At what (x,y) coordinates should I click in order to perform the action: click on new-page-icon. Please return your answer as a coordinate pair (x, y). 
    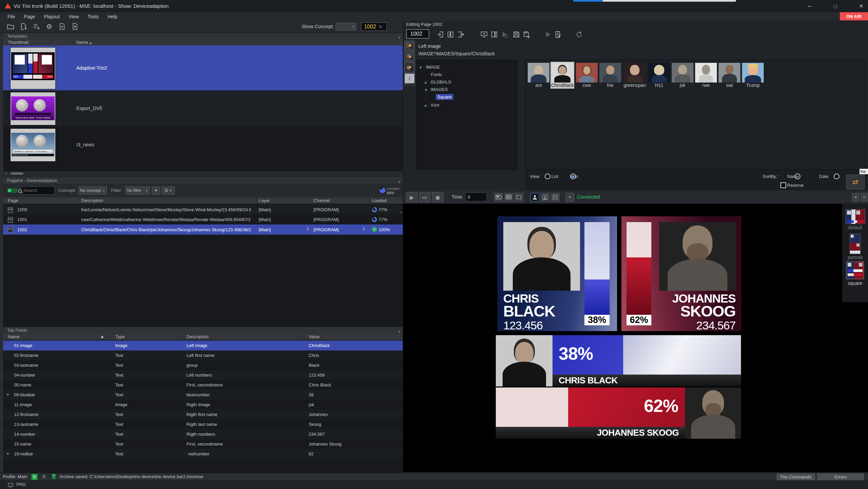
    Looking at the image, I should click on (23, 26).